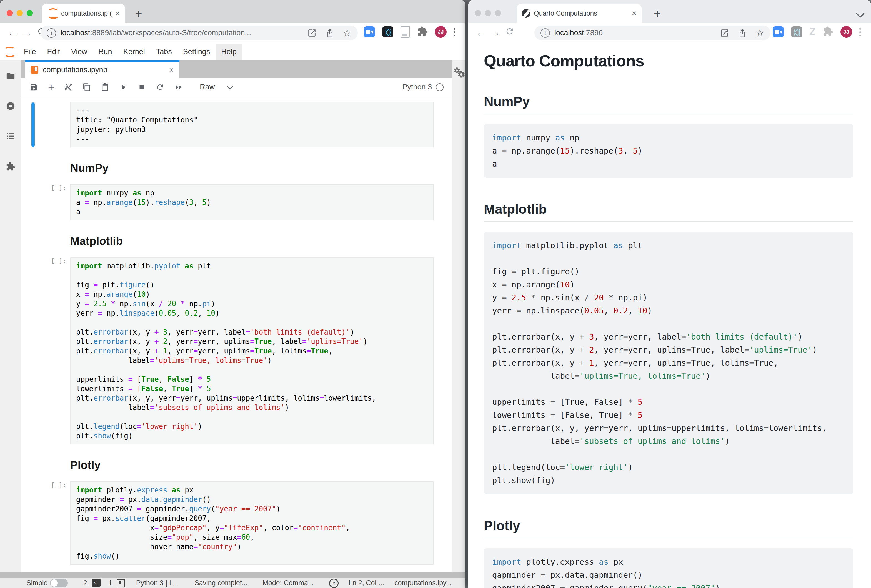 The width and height of the screenshot is (871, 588). What do you see at coordinates (288, 583) in the screenshot?
I see `mode-indicator: Mode: Comma...` at bounding box center [288, 583].